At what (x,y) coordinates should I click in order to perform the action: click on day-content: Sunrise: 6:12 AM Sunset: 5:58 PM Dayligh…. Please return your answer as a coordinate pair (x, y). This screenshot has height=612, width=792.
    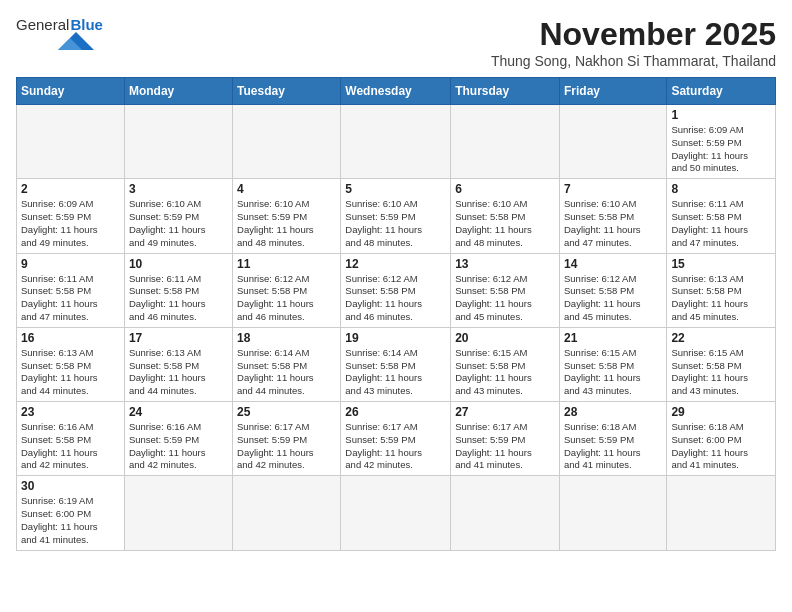
    Looking at the image, I should click on (396, 298).